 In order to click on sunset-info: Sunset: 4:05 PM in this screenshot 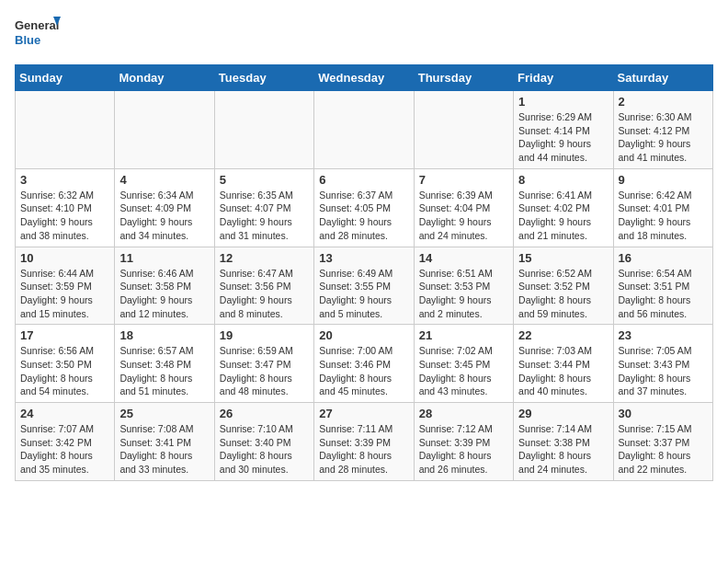, I will do `click(364, 208)`.